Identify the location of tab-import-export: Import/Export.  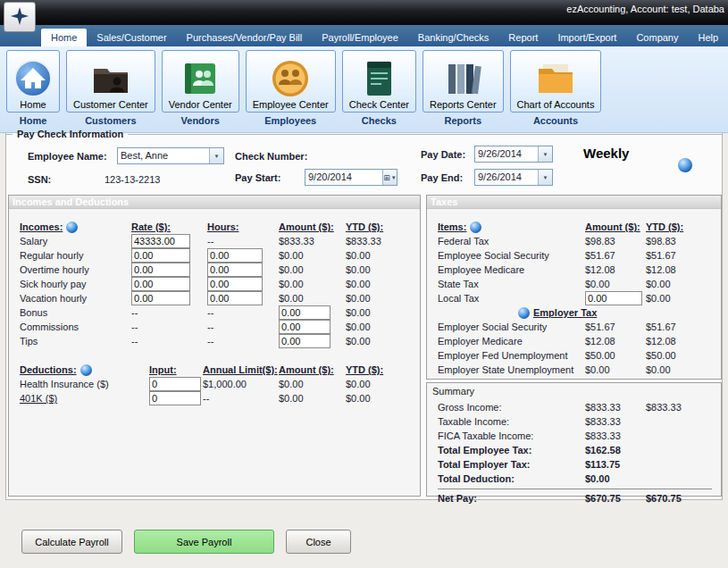
(587, 38).